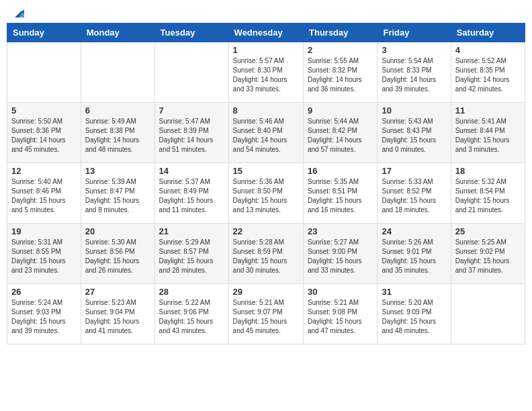 The image size is (532, 411). I want to click on calendar-cell: 15Sunrise: 5:36 AM Sunset: 8:50 PM Dayli…, so click(266, 193).